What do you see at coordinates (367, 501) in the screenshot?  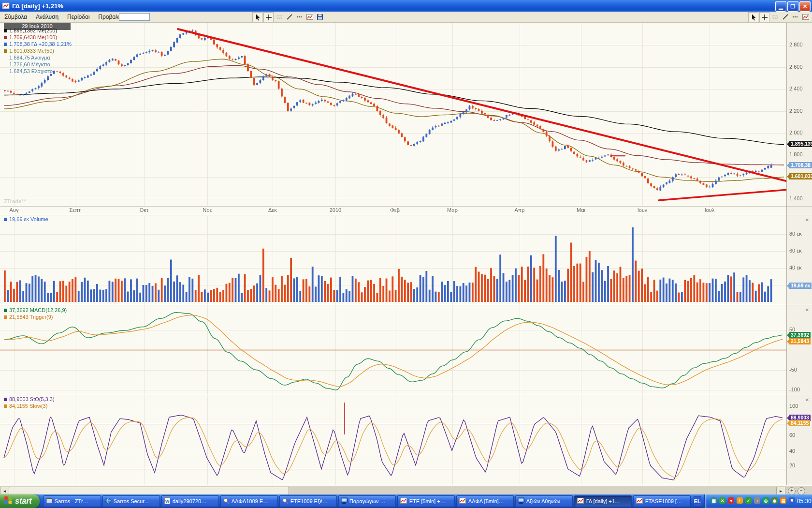 I see `taskbar-task-5: Παραγώγων …` at bounding box center [367, 501].